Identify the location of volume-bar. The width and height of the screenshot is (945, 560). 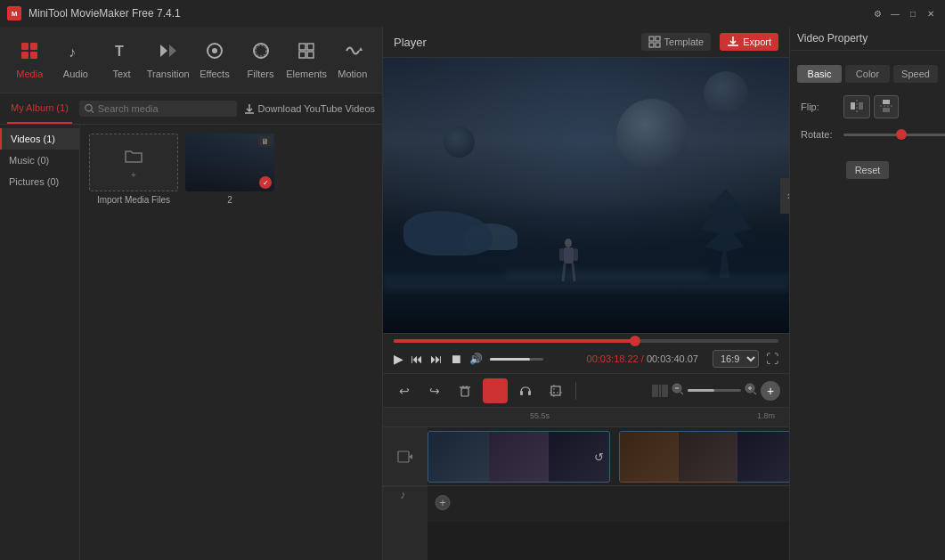
(517, 360).